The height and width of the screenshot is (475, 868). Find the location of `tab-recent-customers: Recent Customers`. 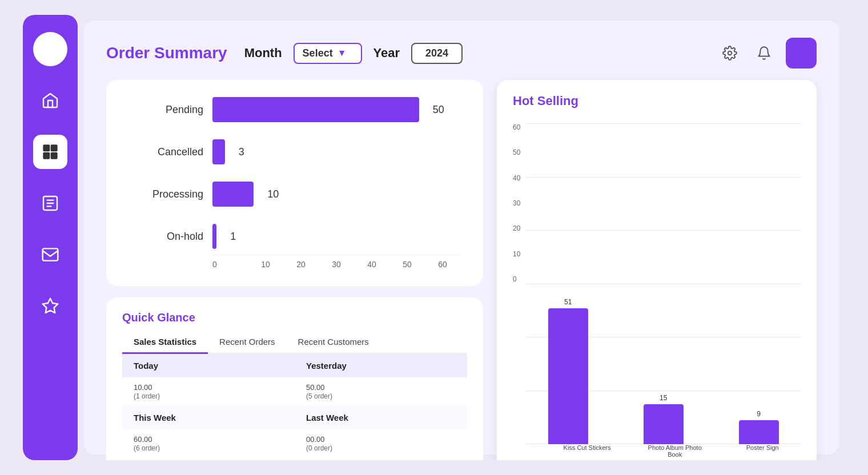

tab-recent-customers: Recent Customers is located at coordinates (333, 342).